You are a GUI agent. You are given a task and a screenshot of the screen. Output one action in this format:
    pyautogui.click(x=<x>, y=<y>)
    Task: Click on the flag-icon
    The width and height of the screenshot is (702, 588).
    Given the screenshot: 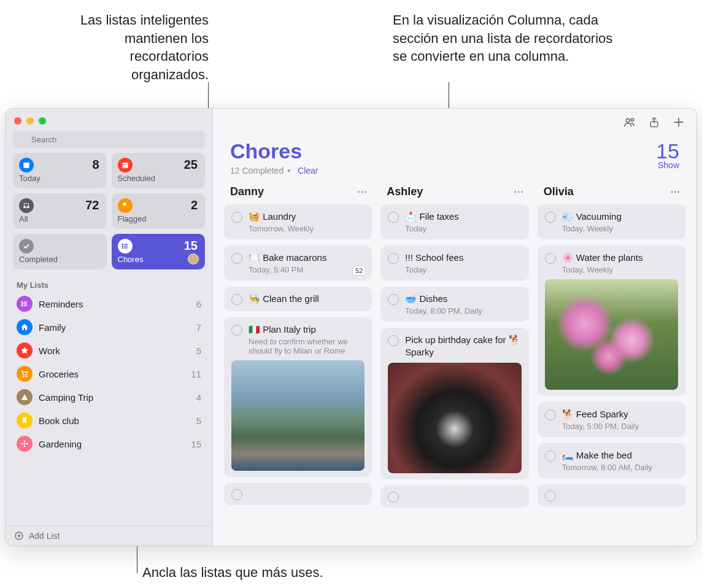 What is the action you would take?
    pyautogui.click(x=125, y=206)
    